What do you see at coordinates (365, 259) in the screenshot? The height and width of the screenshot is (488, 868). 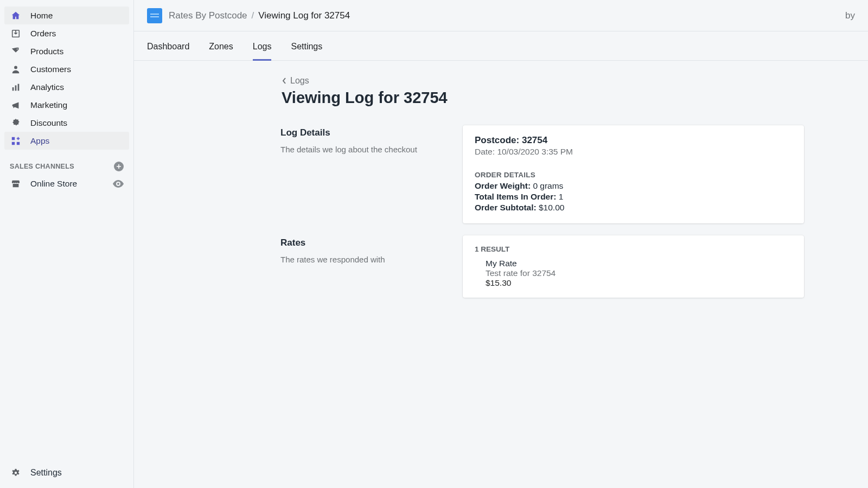 I see `rates-sub: The rates we responded with` at bounding box center [365, 259].